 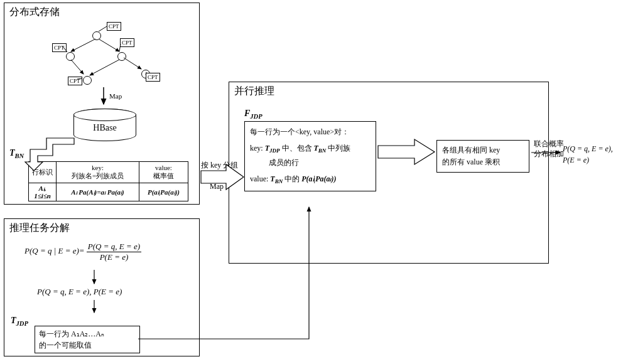 What do you see at coordinates (98, 176) in the screenshot?
I see `tbn-key-h2: 列族名=列族成员` at bounding box center [98, 176].